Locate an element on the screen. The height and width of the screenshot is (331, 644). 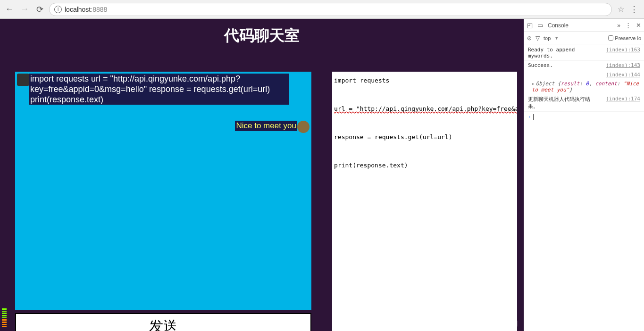
context-selector: top is located at coordinates (547, 38).